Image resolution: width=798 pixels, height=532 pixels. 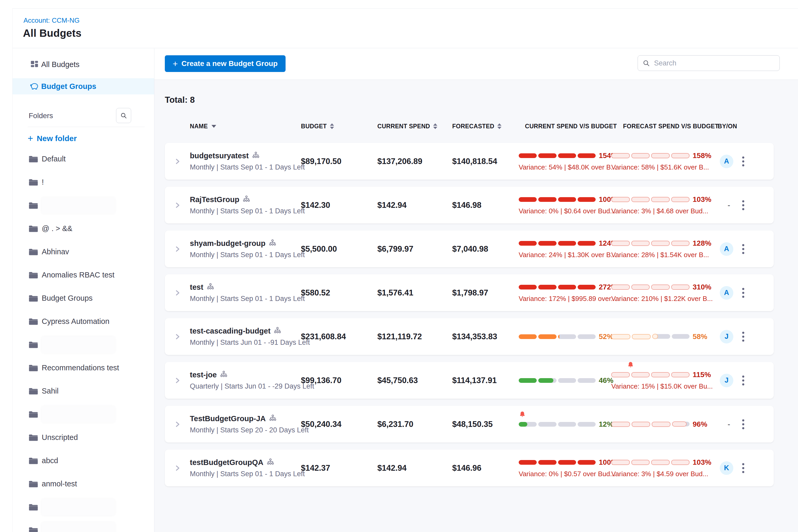 What do you see at coordinates (243, 211) in the screenshot?
I see `budget-schedule: Monthly | Starts Sep 01 - 1 Days Left` at bounding box center [243, 211].